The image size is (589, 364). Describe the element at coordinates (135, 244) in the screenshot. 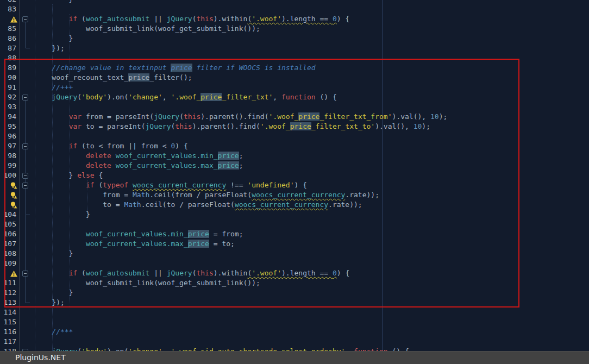

I see `code-text: woof_current_values.max_price = to;` at that location.